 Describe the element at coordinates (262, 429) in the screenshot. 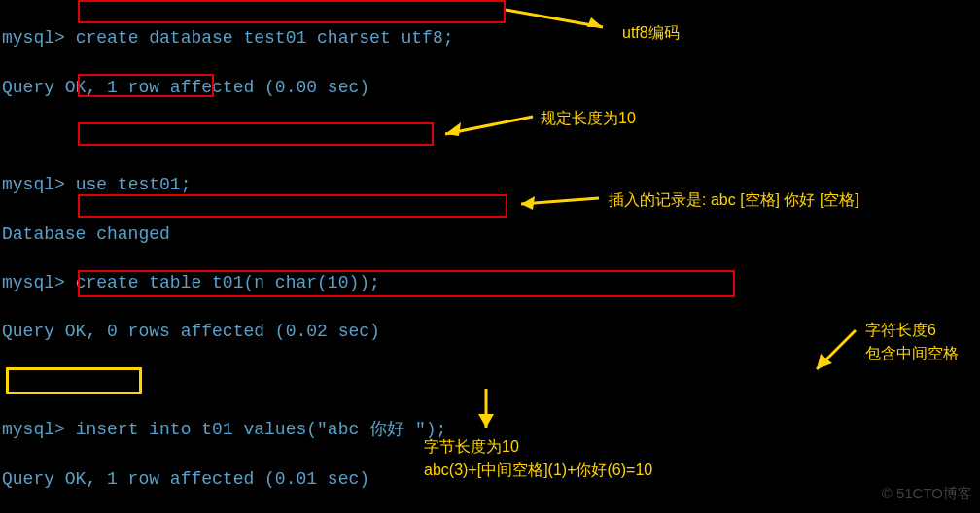

I see `cmd-insert: insert into t01 values("abc 你好 ");` at that location.